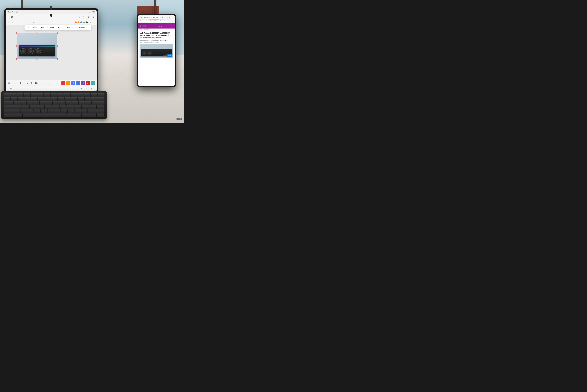  What do you see at coordinates (24, 83) in the screenshot?
I see `italic-button: I` at bounding box center [24, 83].